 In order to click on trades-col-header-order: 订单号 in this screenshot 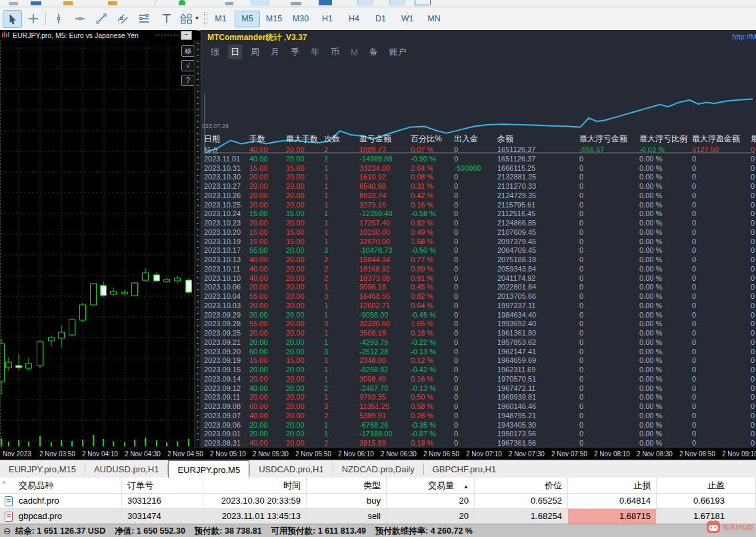, I will do `click(163, 486)`.